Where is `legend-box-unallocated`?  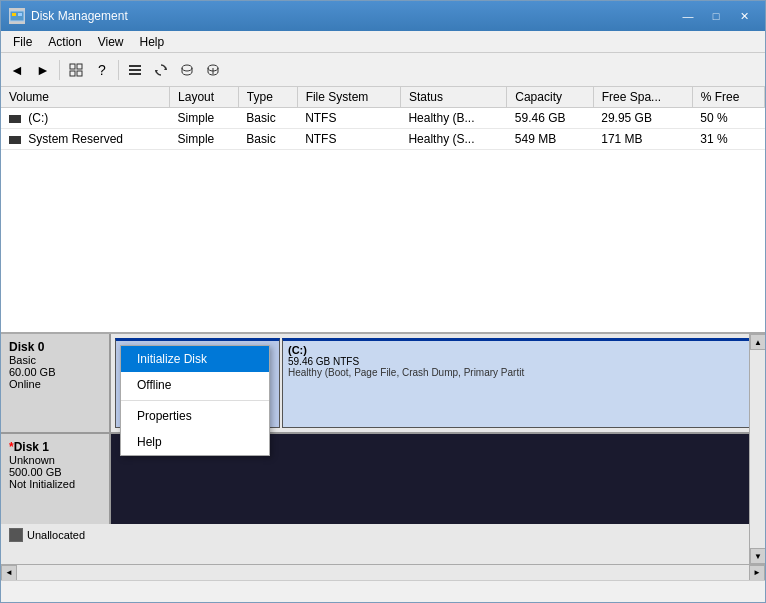
legend-box-unallocated is located at coordinates (16, 535).